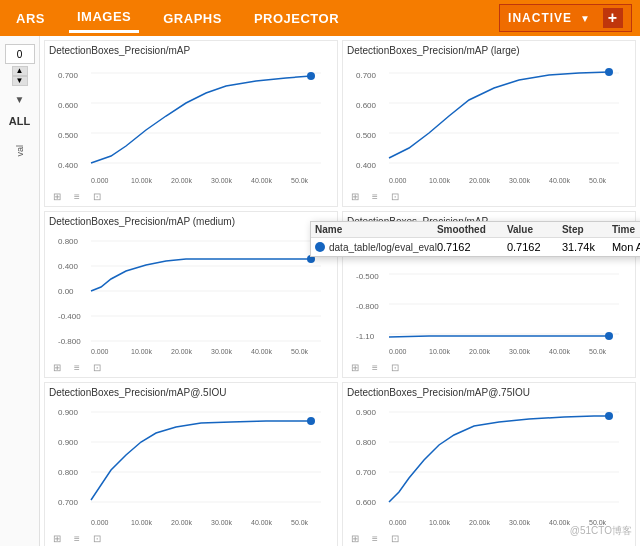  Describe the element at coordinates (77, 538) in the screenshot. I see `menu-icon-5: ≡` at that location.